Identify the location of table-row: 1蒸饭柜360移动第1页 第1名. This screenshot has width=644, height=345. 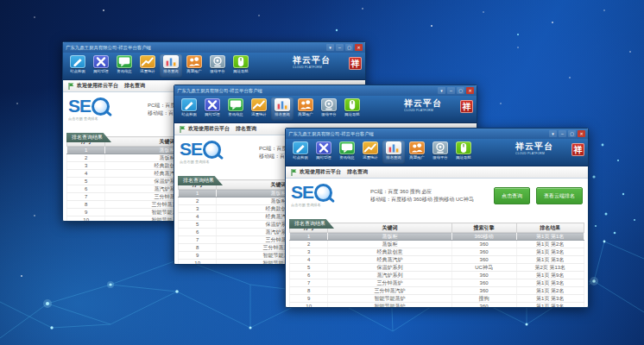
(437, 236).